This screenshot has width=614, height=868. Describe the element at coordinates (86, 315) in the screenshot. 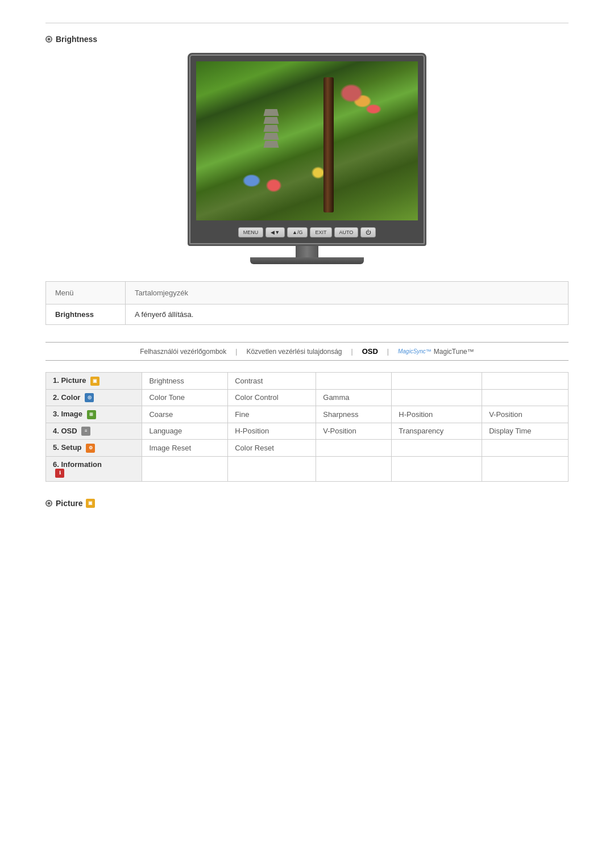

I see `table-data-menu: Brightness` at that location.